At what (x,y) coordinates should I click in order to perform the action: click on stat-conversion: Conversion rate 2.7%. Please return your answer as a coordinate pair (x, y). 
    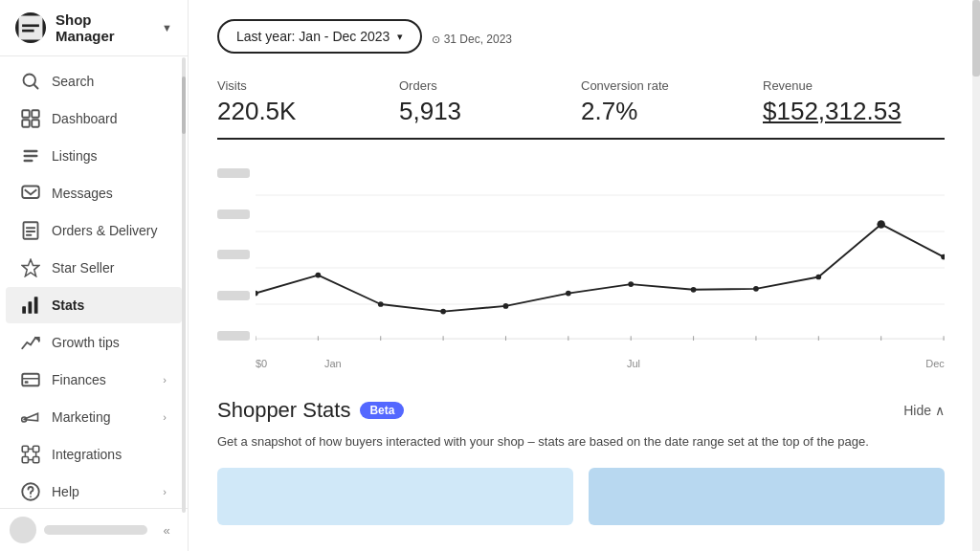
    Looking at the image, I should click on (672, 102).